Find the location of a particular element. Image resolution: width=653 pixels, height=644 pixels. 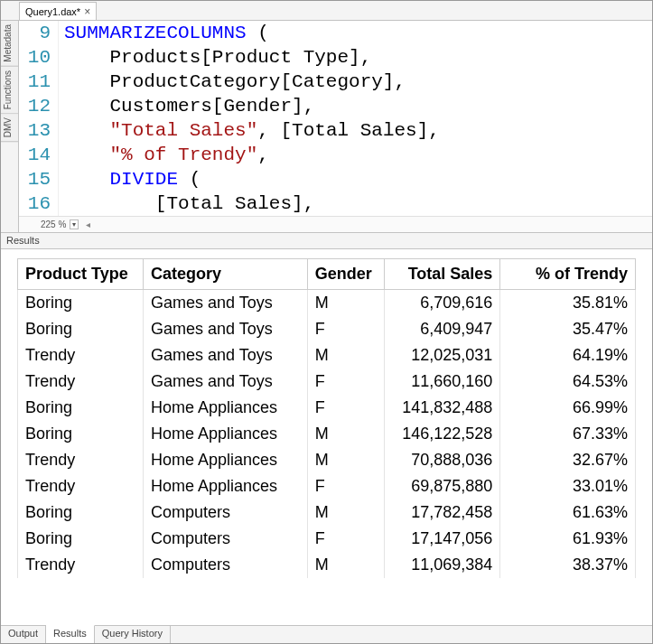

bottom-tab-strip: OutputResultsQuery History is located at coordinates (327, 634).